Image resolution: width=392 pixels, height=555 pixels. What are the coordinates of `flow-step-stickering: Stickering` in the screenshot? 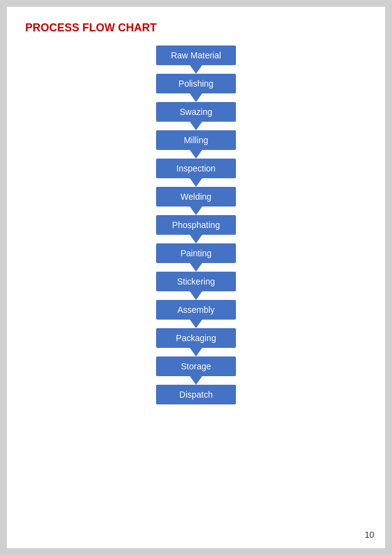 It's located at (196, 281).